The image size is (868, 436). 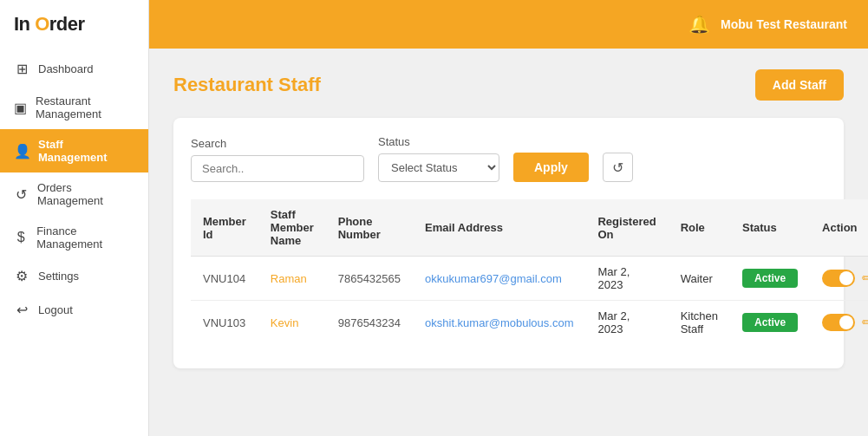 What do you see at coordinates (22, 151) in the screenshot?
I see `staff-icon: 👤` at bounding box center [22, 151].